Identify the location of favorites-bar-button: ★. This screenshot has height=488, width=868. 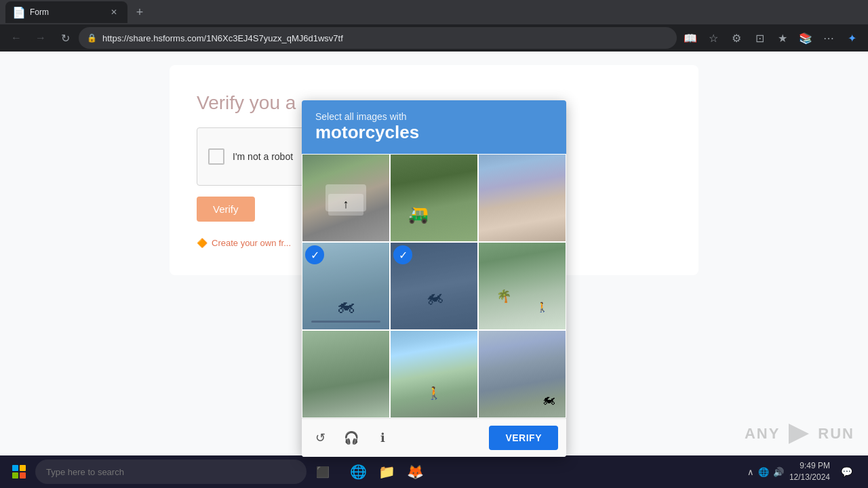
(783, 38).